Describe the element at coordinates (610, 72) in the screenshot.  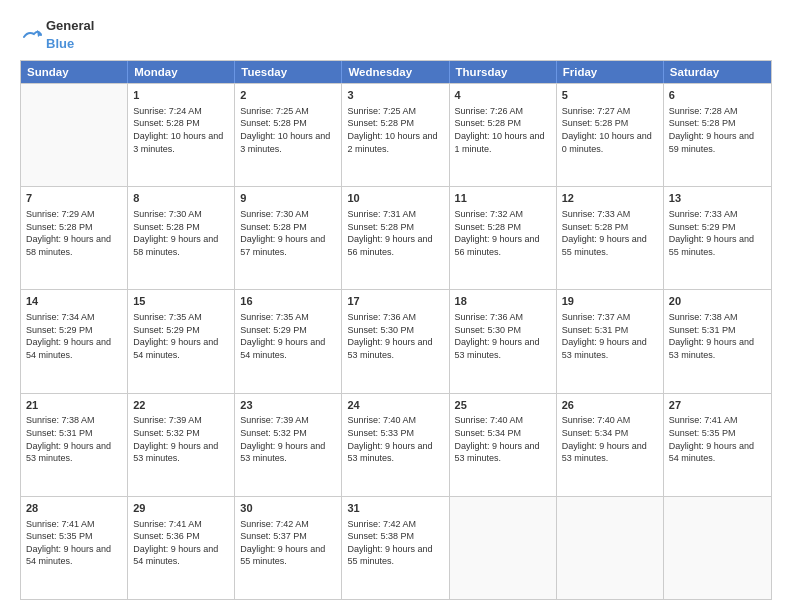
I see `header-day-friday: Friday` at that location.